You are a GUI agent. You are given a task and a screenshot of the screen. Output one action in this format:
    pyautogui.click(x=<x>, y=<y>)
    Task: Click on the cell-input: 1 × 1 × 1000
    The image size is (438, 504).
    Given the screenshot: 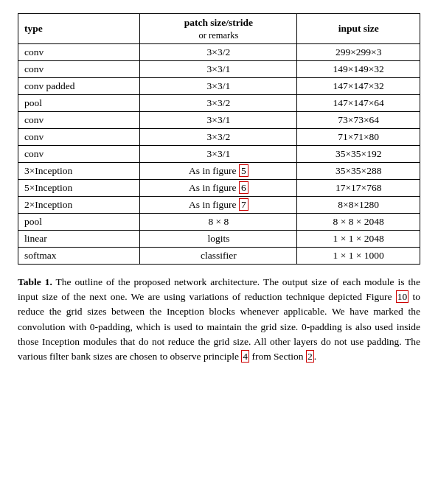 What is the action you would take?
    pyautogui.click(x=358, y=255)
    